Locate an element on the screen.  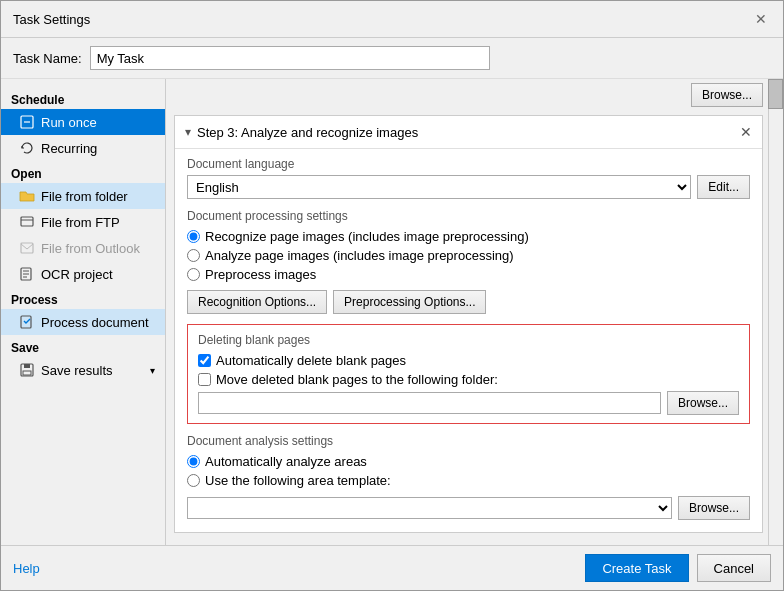
outlook-icon is located at coordinates (27, 248).